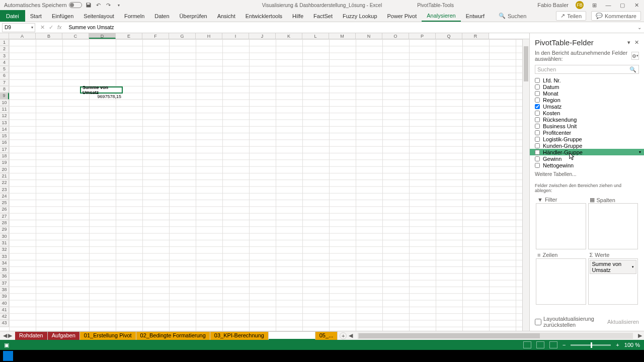 Image resolution: width=644 pixels, height=362 pixels. I want to click on pivot-header-cell: Summe von Umsatz, so click(102, 89).